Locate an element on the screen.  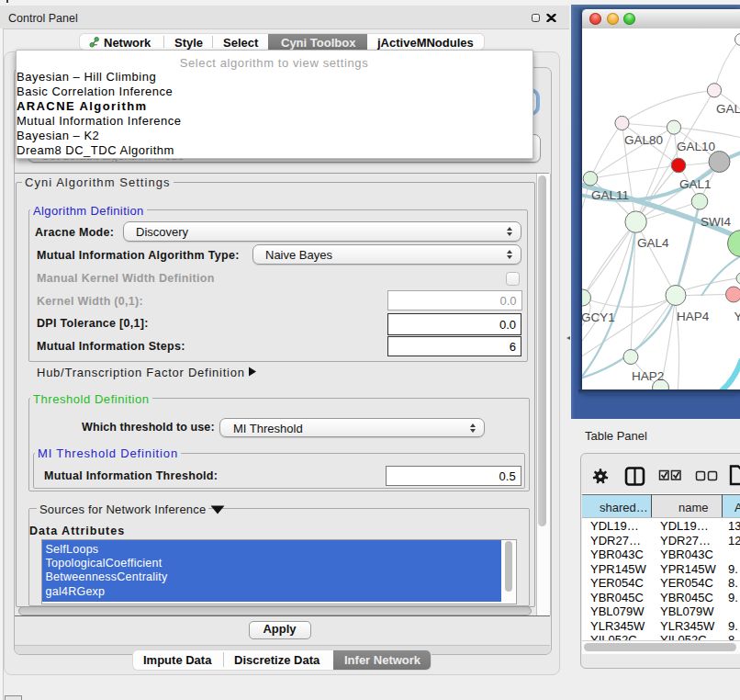
svg-text: GAL4 is located at coordinates (654, 243).